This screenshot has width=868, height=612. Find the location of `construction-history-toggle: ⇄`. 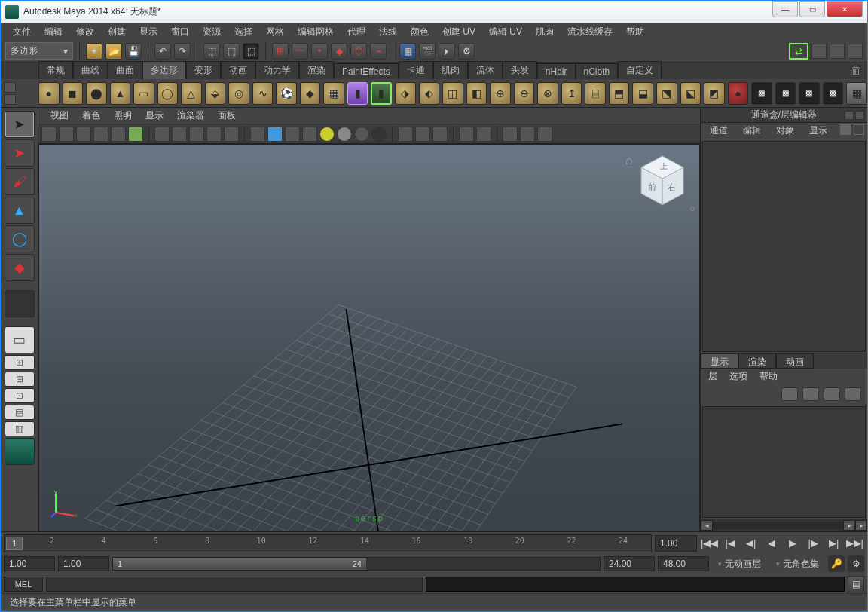

construction-history-toggle: ⇄ is located at coordinates (799, 51).